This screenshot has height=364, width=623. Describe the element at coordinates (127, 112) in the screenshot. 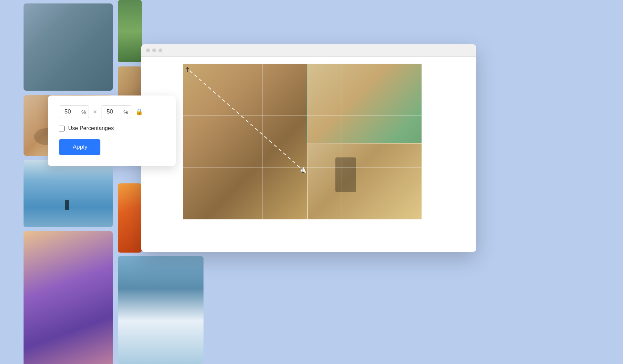

I see `height-suffix: %` at that location.